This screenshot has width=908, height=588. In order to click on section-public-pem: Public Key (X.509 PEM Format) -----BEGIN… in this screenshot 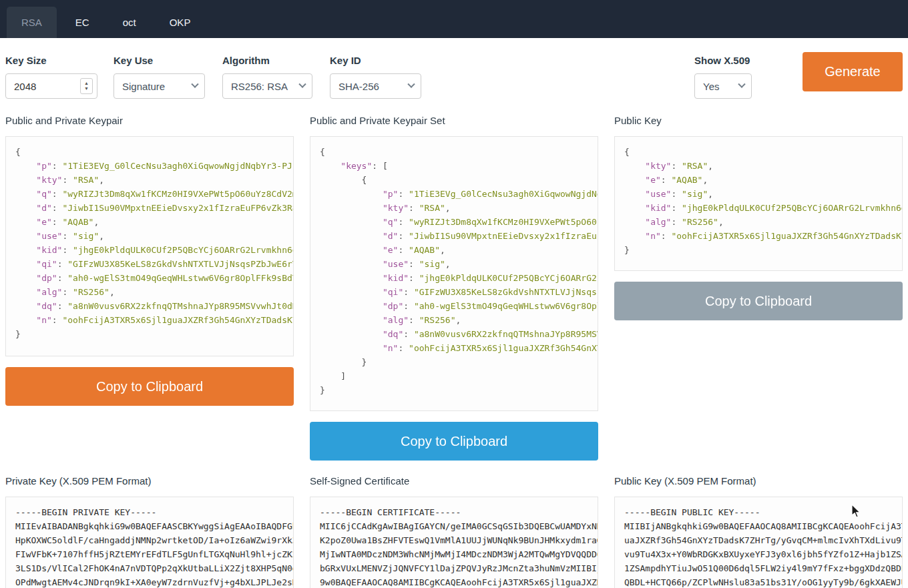, I will do `click(758, 531)`.